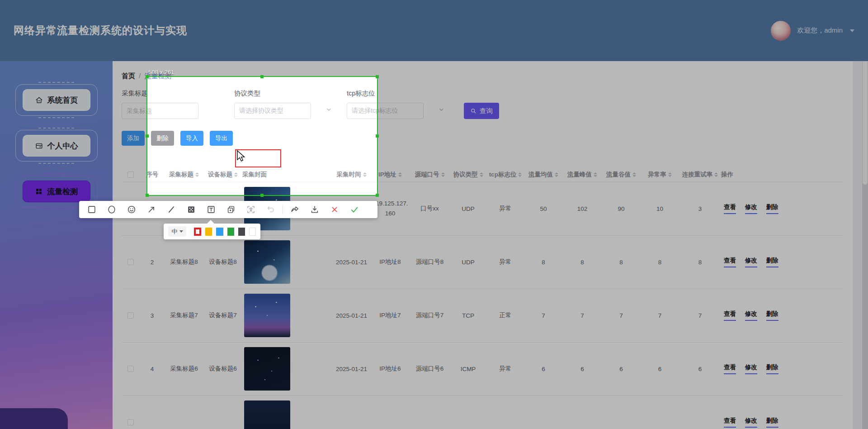  What do you see at coordinates (74, 136) in the screenshot?
I see `dim-overlay-left` at bounding box center [74, 136].